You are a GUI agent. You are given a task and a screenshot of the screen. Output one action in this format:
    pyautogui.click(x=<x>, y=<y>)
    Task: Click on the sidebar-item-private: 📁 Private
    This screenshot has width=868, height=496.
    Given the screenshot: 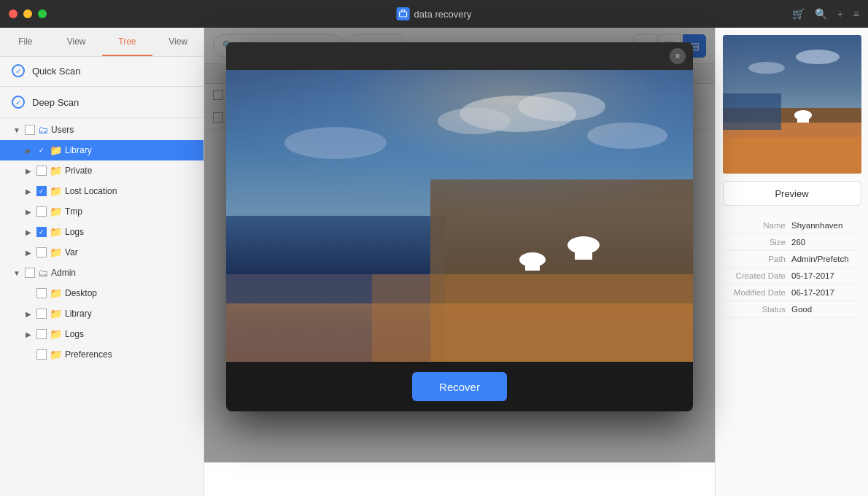 What is the action you would take?
    pyautogui.click(x=102, y=171)
    